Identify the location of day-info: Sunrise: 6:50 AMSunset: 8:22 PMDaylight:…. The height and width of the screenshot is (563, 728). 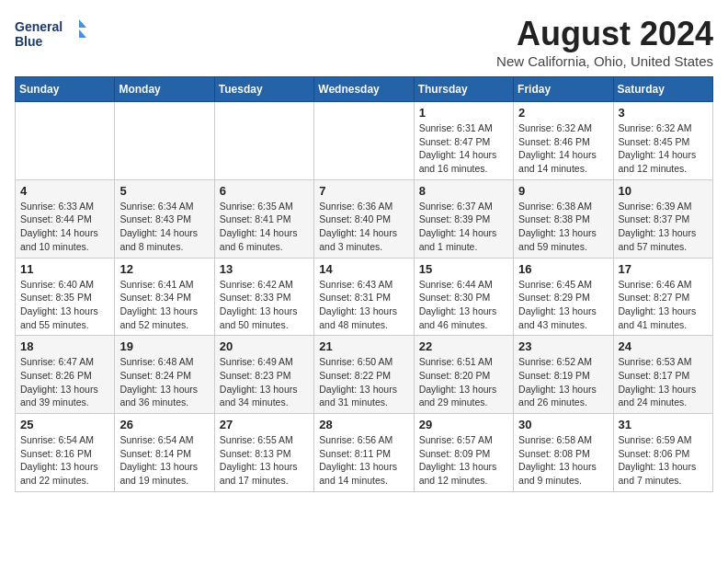
(364, 383).